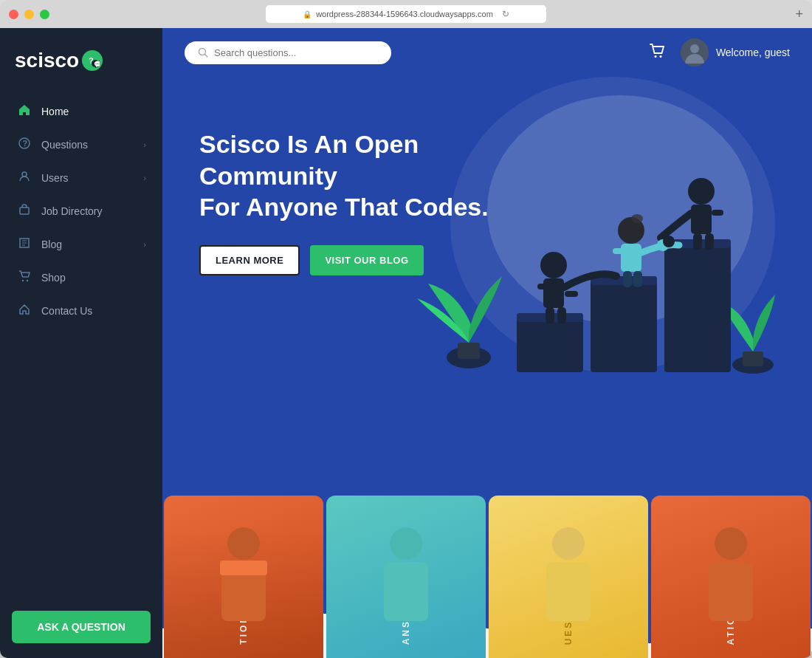 The width and height of the screenshot is (812, 658). What do you see at coordinates (731, 577) in the screenshot?
I see `card-4: ATION` at bounding box center [731, 577].